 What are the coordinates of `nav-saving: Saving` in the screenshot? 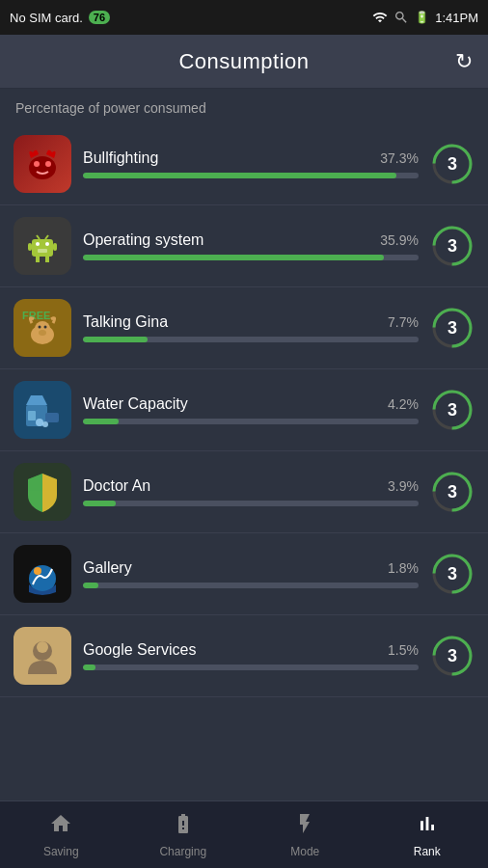 It's located at (62, 835).